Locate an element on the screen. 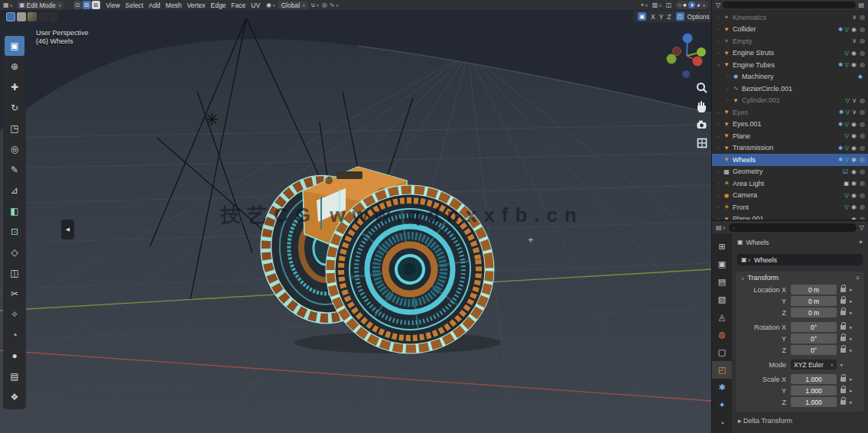  select-mode-extend-icon is located at coordinates (21, 17).